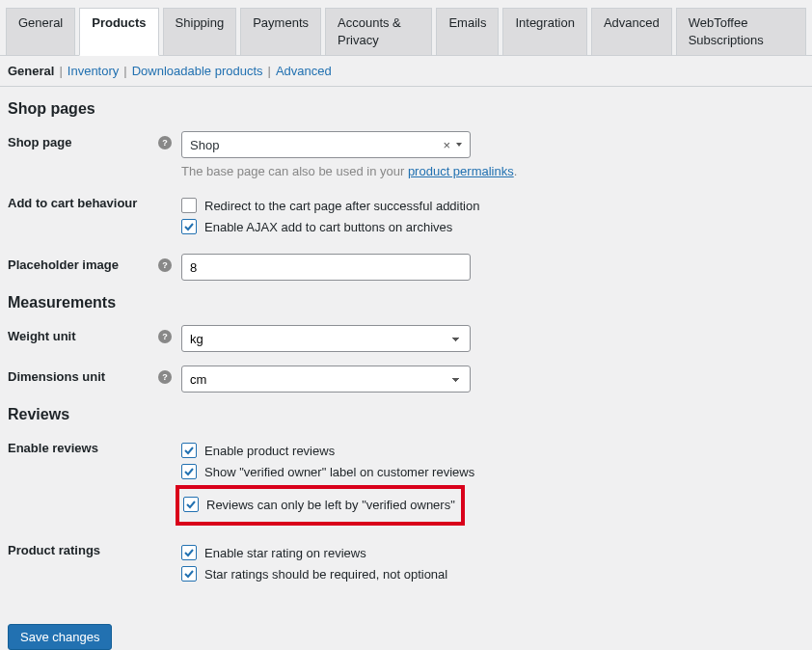  I want to click on tab-products: Products, so click(119, 32).